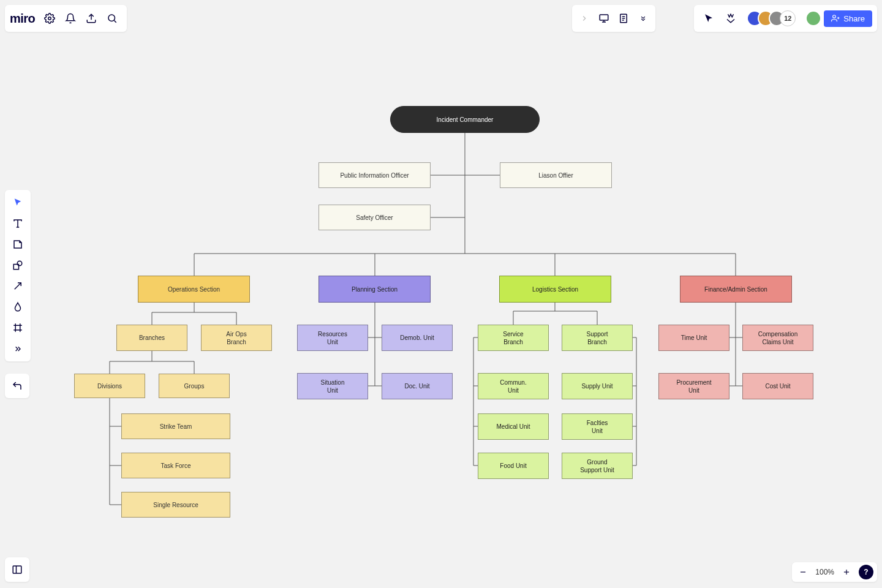 Image resolution: width=882 pixels, height=588 pixels. What do you see at coordinates (556, 175) in the screenshot?
I see `node-label: Liason Offier` at bounding box center [556, 175].